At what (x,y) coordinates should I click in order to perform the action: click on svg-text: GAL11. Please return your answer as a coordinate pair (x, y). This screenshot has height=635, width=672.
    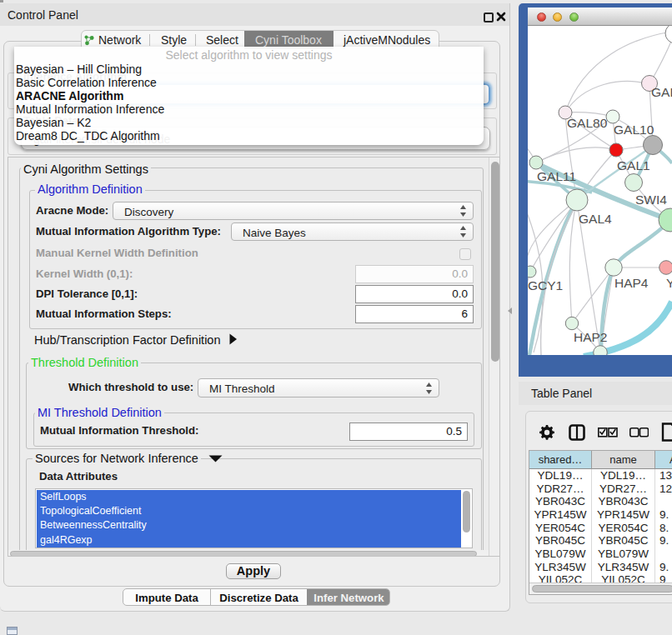
    Looking at the image, I should click on (557, 177).